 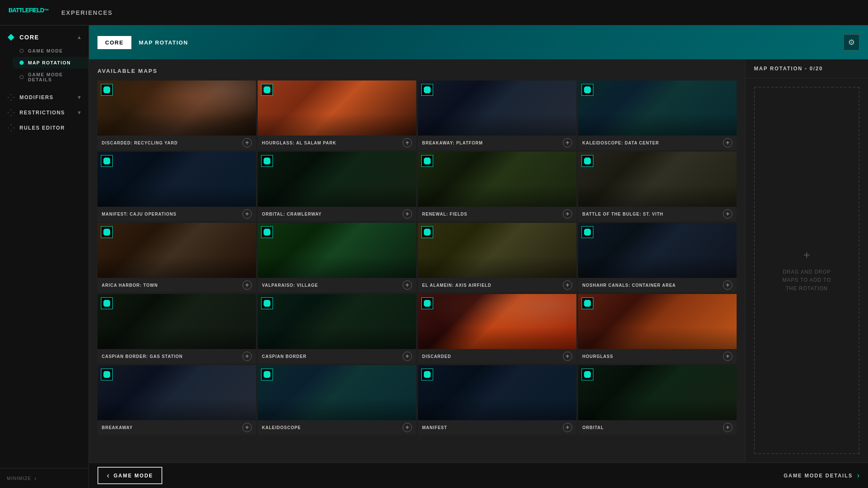 I want to click on map-card-caspian-border: CASPIAN BORDER +, so click(x=337, y=329).